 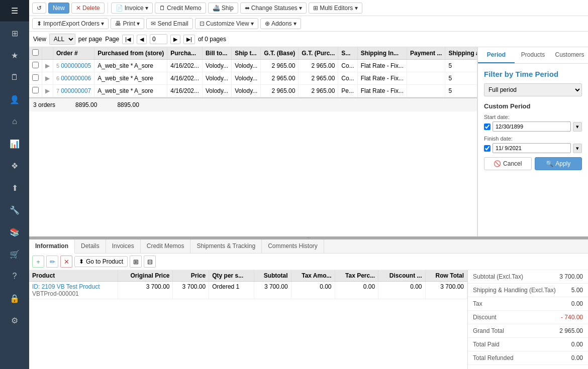 I want to click on change-statuses-button: ⬌ Change Statuses ▾, so click(x=273, y=8).